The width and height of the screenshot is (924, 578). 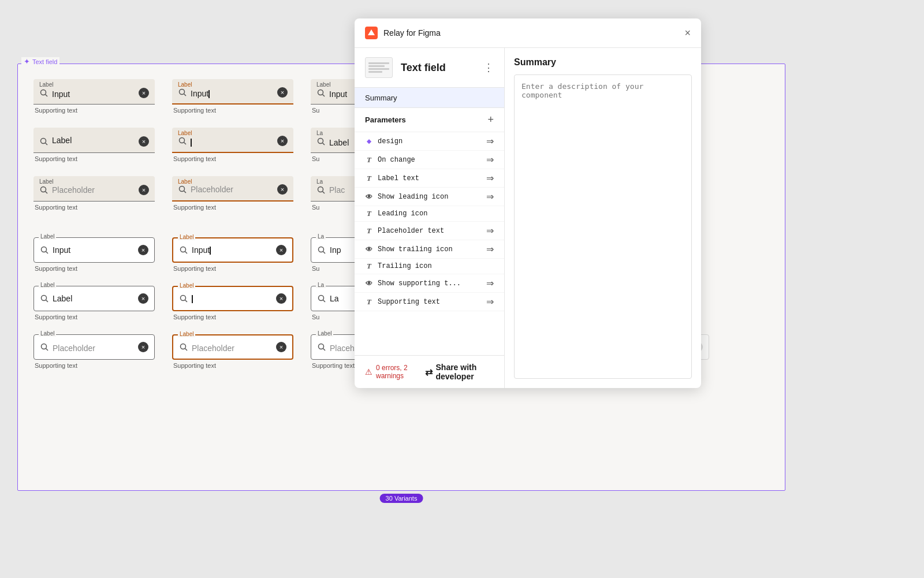 What do you see at coordinates (490, 141) in the screenshot?
I see `param-arrow-design: ⇒` at bounding box center [490, 141].